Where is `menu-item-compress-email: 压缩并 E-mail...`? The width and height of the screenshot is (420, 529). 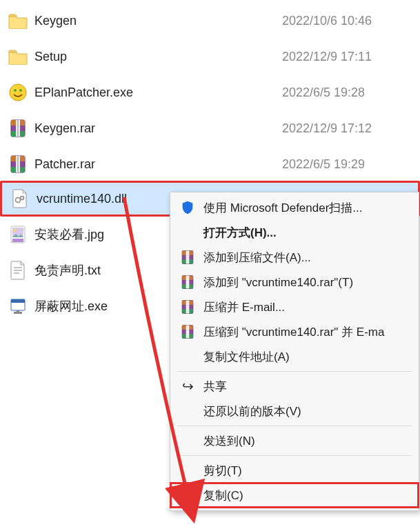 menu-item-compress-email: 压缩并 E-mail... is located at coordinates (294, 307).